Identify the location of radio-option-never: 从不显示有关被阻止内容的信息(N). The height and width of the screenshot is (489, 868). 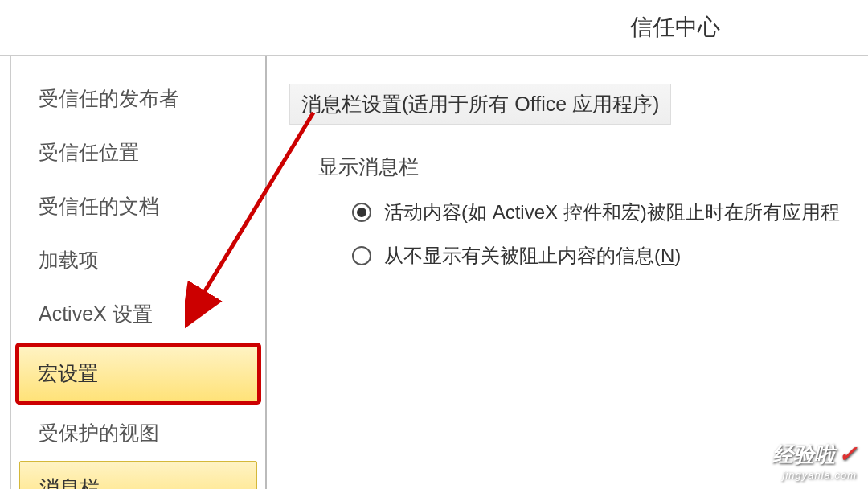
(599, 256).